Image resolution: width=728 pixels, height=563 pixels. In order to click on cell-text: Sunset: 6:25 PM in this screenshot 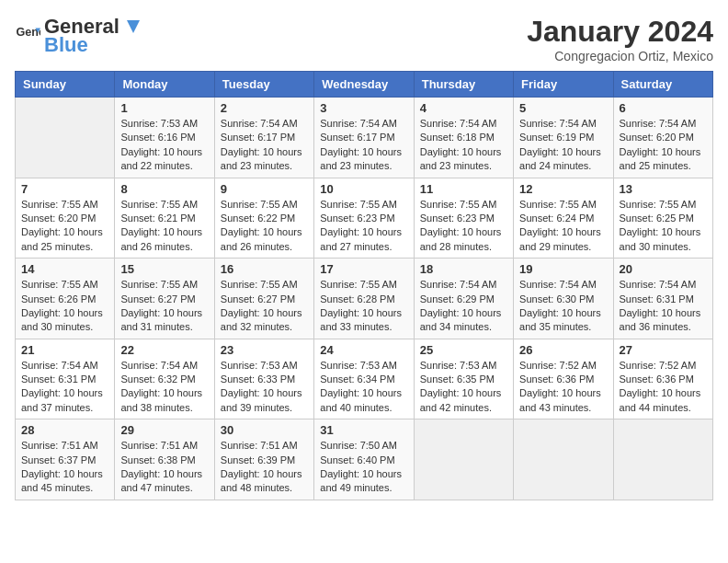, I will do `click(664, 219)`.